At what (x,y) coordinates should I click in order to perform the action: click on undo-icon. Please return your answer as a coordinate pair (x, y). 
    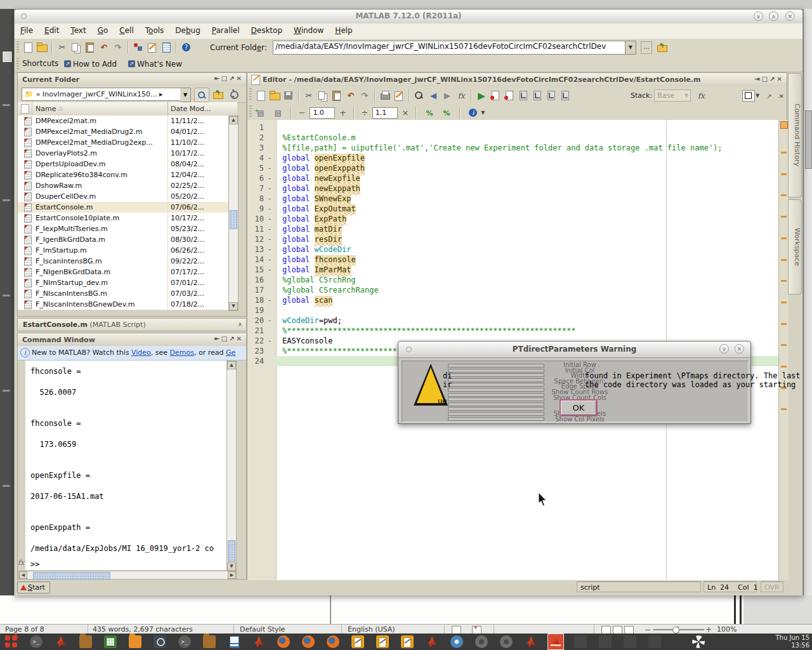
    Looking at the image, I should click on (104, 48).